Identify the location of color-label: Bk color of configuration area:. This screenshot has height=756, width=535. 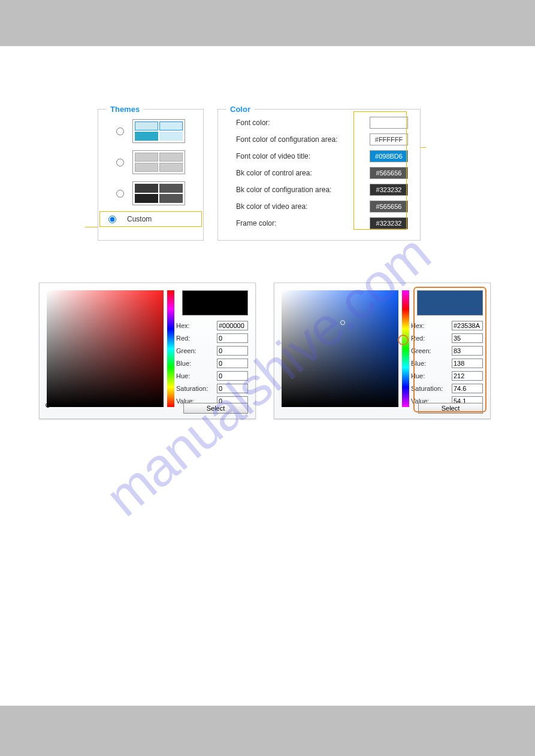
(303, 190).